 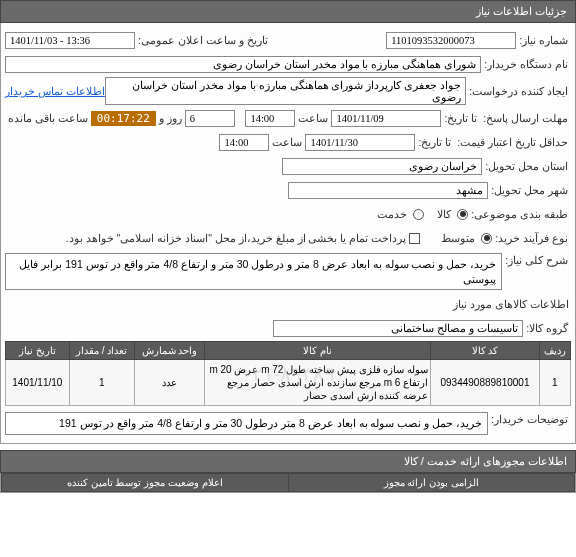 What do you see at coordinates (313, 118) in the screenshot?
I see `label-hour-1: ساعت` at bounding box center [313, 118].